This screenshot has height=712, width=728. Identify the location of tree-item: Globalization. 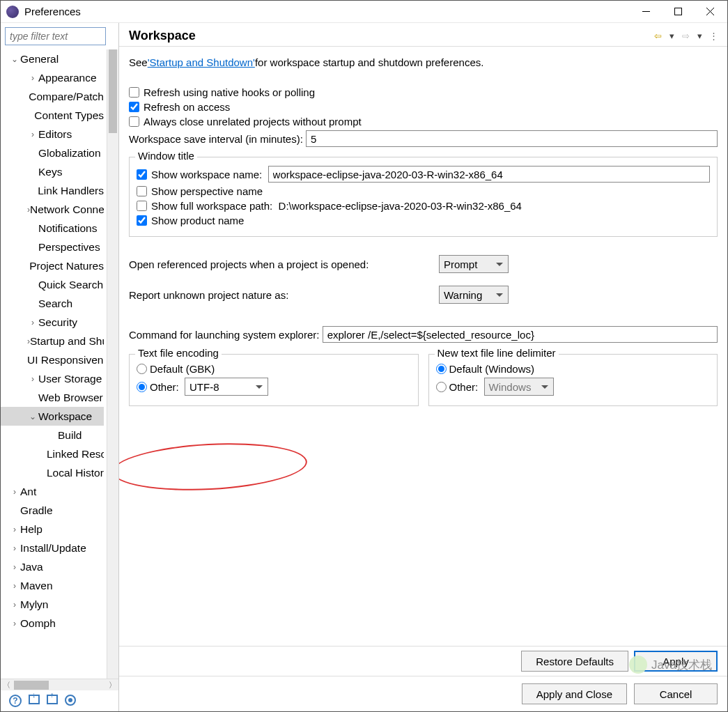
(52, 153).